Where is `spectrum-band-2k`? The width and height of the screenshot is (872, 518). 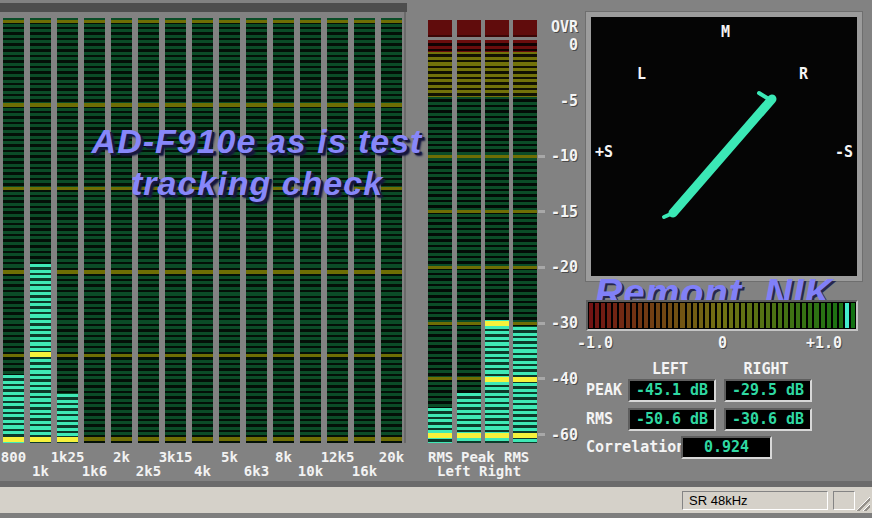 spectrum-band-2k is located at coordinates (122, 230).